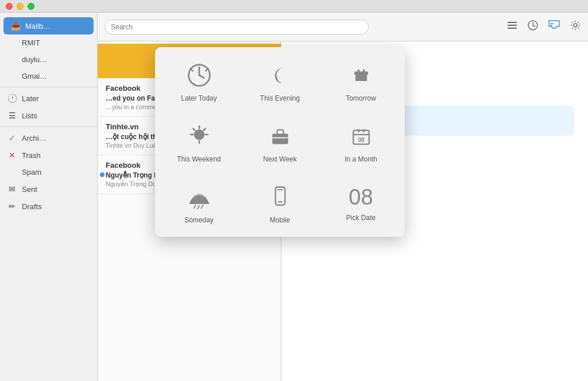 The width and height of the screenshot is (588, 381). I want to click on snooze-label: This Evening, so click(280, 98).